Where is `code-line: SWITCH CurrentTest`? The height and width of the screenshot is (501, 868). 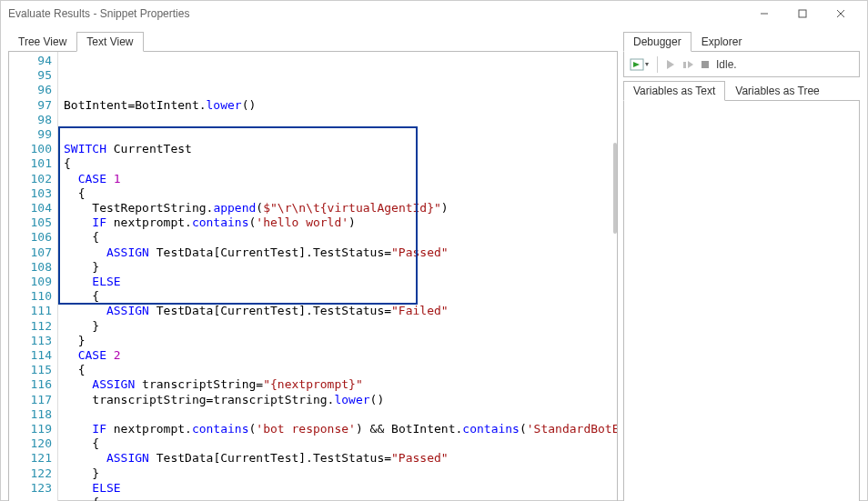
code-line: SWITCH CurrentTest is located at coordinates (340, 149).